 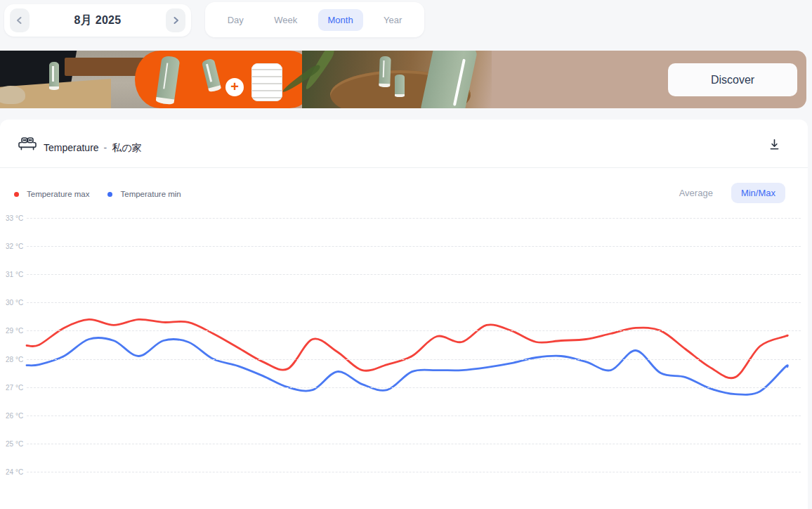 What do you see at coordinates (14, 302) in the screenshot?
I see `y-axis-label-30: 30 °C` at bounding box center [14, 302].